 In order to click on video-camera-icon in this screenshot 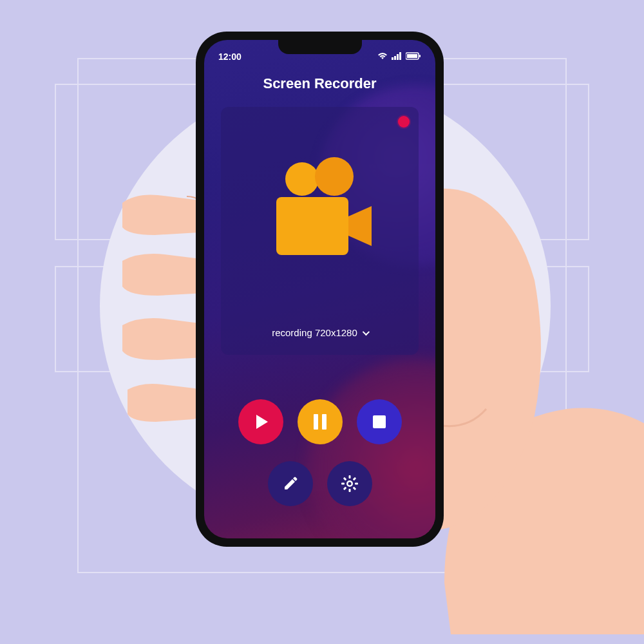, I will do `click(320, 212)`.